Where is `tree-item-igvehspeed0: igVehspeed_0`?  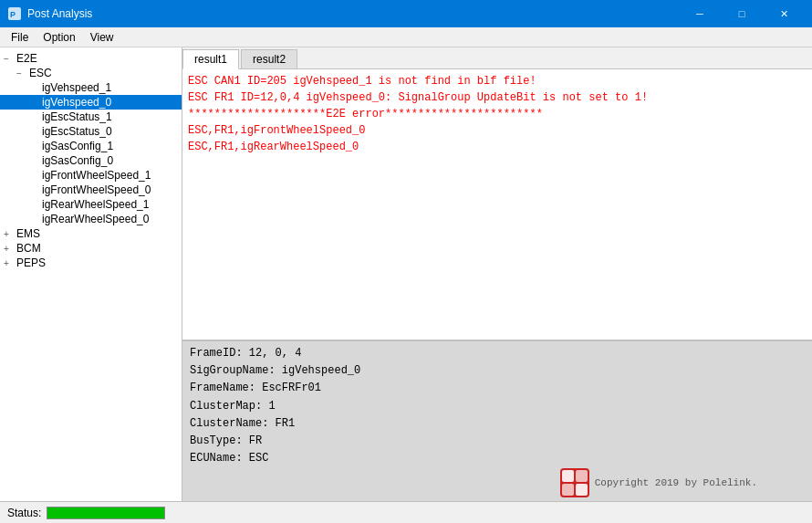 tree-item-igvehspeed0: igVehspeed_0 is located at coordinates (91, 102).